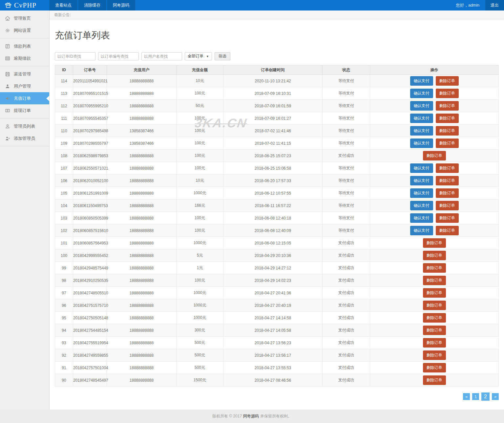 The height and width of the screenshot is (423, 504). What do you see at coordinates (8, 18) in the screenshot?
I see `home-icon` at bounding box center [8, 18].